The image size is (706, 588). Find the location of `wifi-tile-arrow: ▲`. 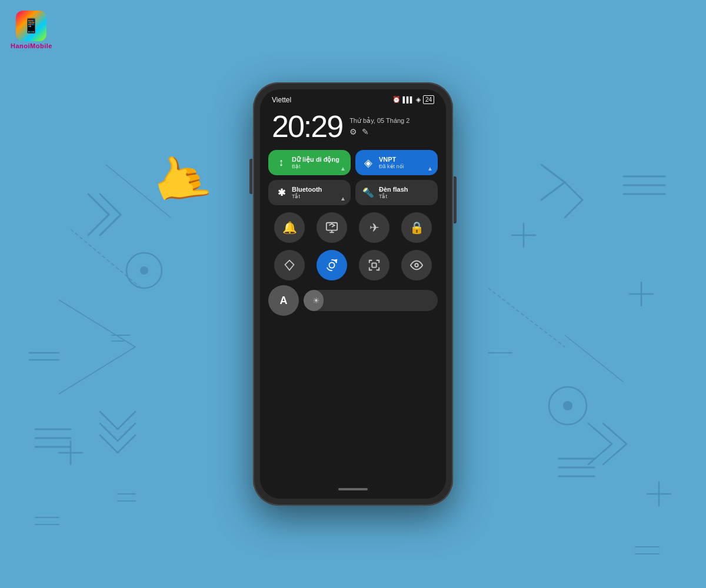

wifi-tile-arrow: ▲ is located at coordinates (430, 168).